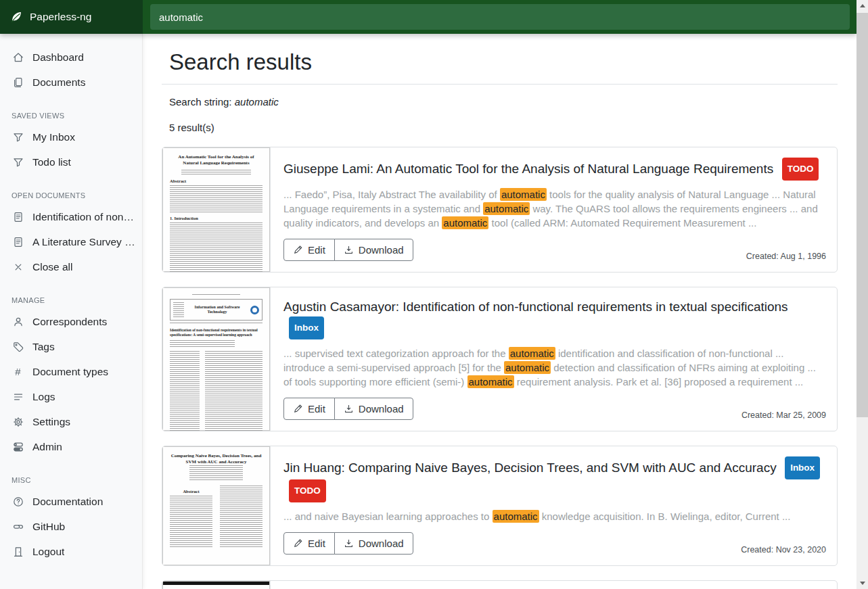 The height and width of the screenshot is (589, 868). I want to click on sidebar-item-label: Document types, so click(70, 372).